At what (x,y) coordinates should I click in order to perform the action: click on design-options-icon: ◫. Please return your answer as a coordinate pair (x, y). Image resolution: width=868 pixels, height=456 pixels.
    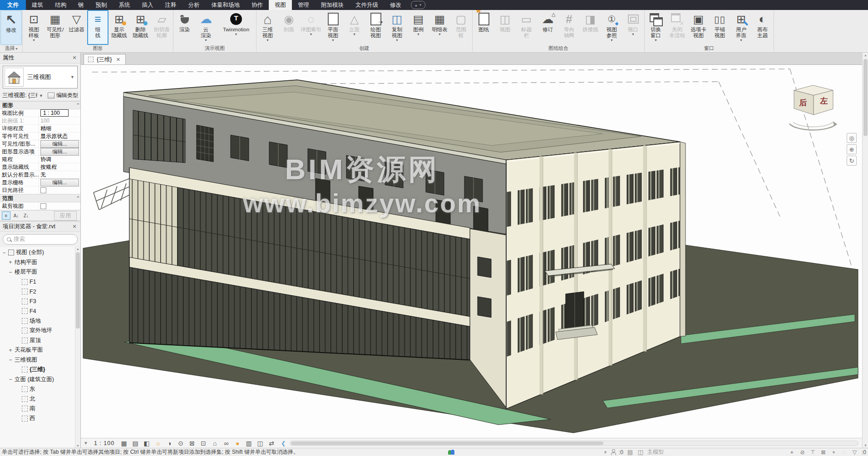
    Looking at the image, I should click on (641, 452).